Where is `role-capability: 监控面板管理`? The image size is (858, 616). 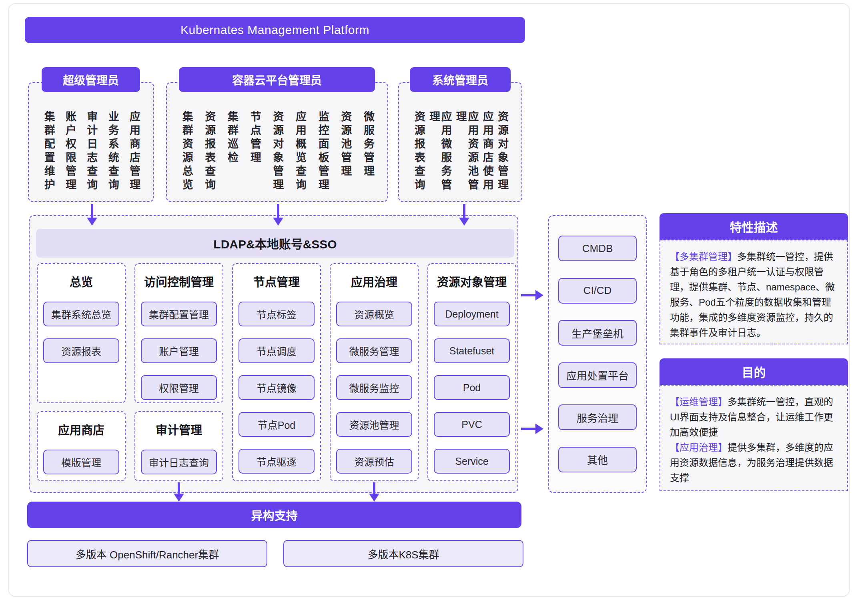 role-capability: 监控面板管理 is located at coordinates (323, 152).